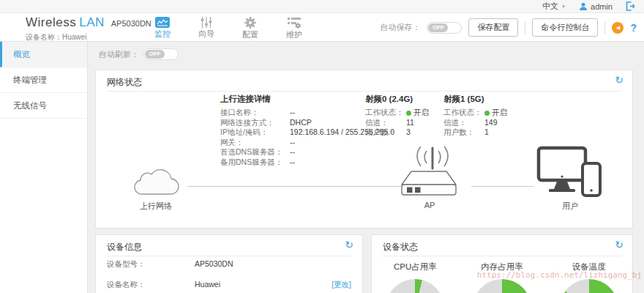 The height and width of the screenshot is (293, 644). I want to click on device-status-panel: 设备状态 ↻ CPU占用率 内存占用率 设备温度, so click(502, 264).